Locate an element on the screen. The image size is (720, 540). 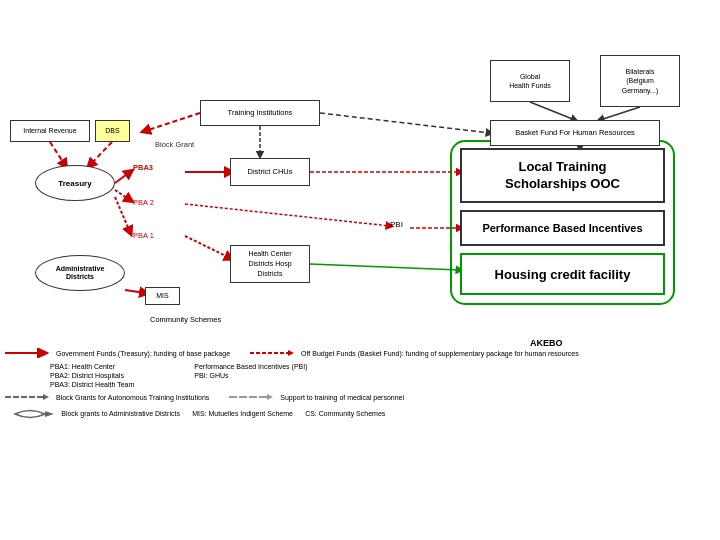
district-chus-label: District CHUs is located at coordinates (270, 172).